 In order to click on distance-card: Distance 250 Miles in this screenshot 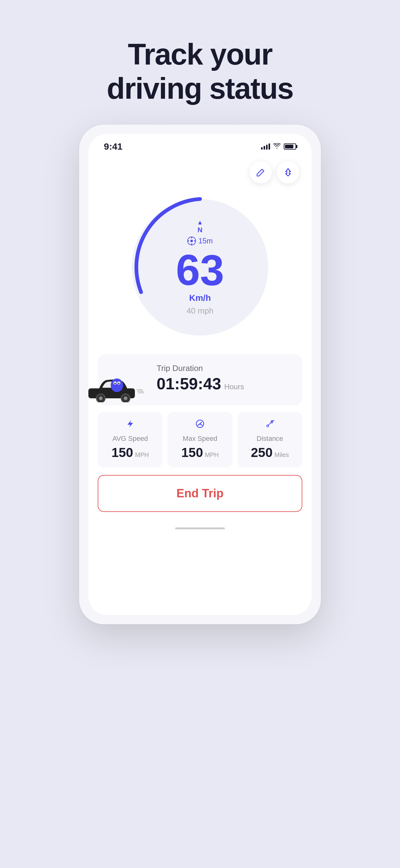, I will do `click(270, 440)`.